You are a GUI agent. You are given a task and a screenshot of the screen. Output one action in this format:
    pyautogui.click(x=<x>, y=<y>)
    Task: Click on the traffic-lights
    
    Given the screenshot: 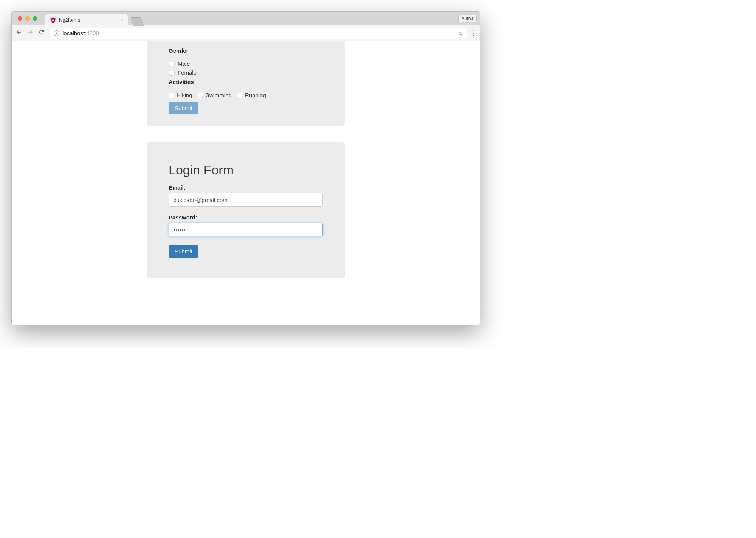 What is the action you would take?
    pyautogui.click(x=28, y=19)
    